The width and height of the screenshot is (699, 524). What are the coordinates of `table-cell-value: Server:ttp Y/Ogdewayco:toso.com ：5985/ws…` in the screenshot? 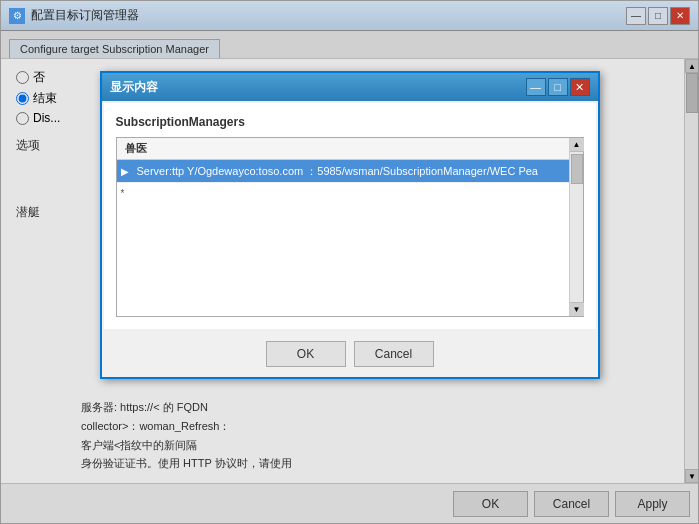 It's located at (338, 172).